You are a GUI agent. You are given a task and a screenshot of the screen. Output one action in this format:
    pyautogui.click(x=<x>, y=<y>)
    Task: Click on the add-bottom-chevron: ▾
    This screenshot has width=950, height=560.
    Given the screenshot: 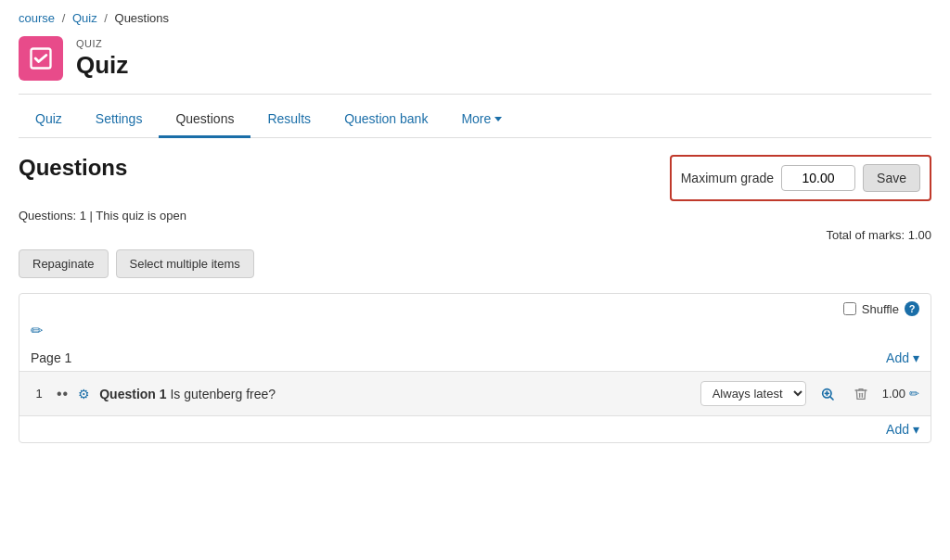 What is the action you would take?
    pyautogui.click(x=917, y=429)
    